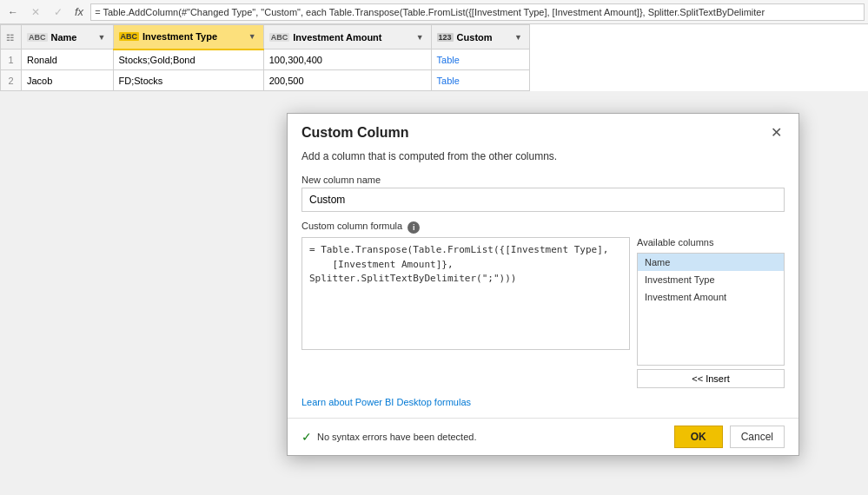  I want to click on available-columns-panel: Available columns Name Investment Type I…, so click(711, 313).